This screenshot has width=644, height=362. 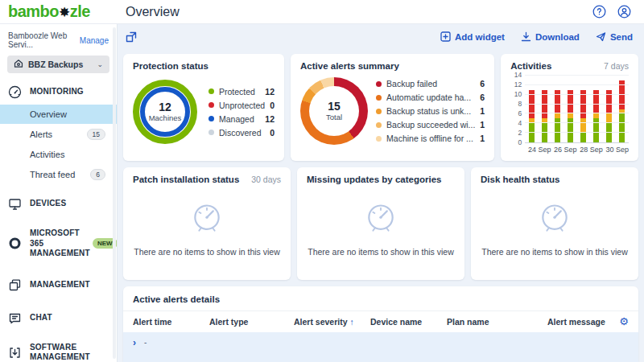 What do you see at coordinates (482, 138) in the screenshot?
I see `legend-value: 1` at bounding box center [482, 138].